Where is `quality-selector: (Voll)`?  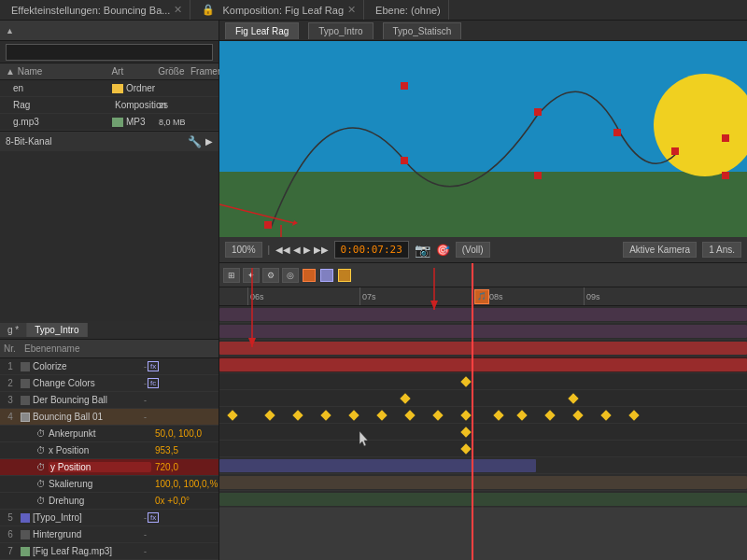 quality-selector: (Voll) is located at coordinates (472, 250).